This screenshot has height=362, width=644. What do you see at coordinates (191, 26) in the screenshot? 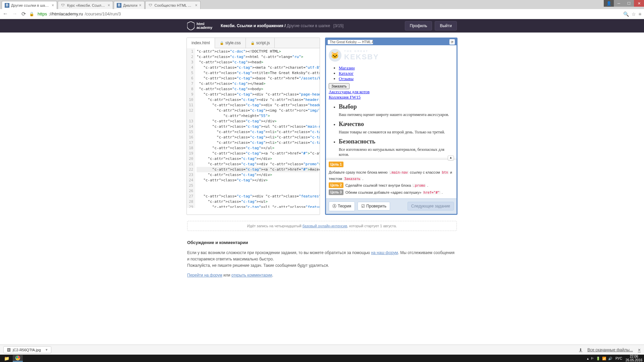
I see `shield-icon` at bounding box center [191, 26].